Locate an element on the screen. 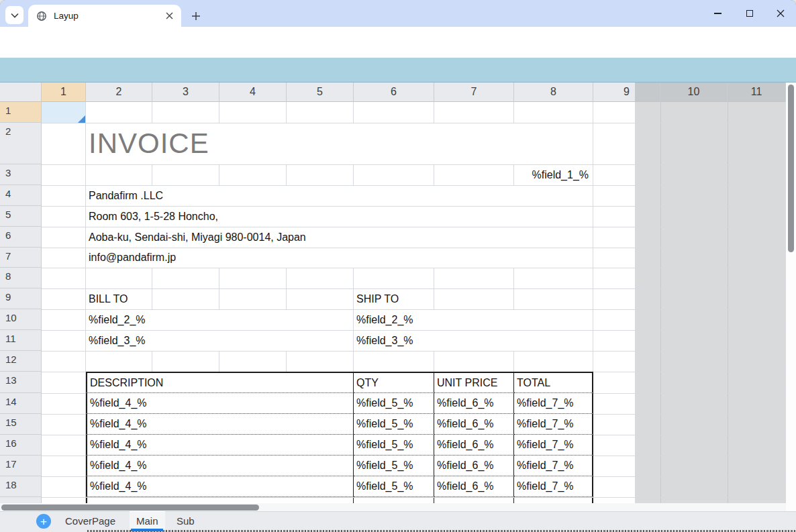 This screenshot has height=532, width=796. row-header-11: 11 is located at coordinates (21, 341).